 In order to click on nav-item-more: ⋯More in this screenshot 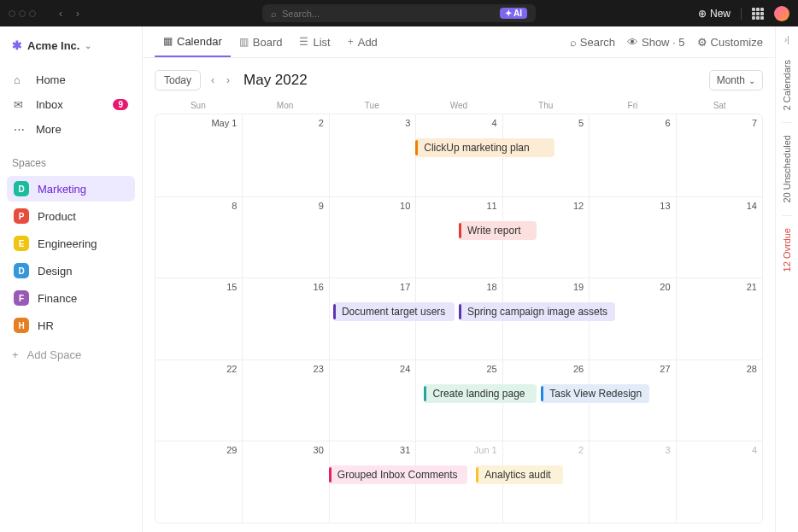, I will do `click(71, 130)`.